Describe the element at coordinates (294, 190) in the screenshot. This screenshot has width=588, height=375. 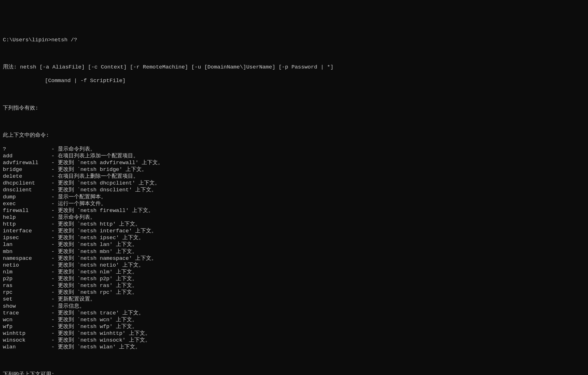
I see `command-row: dnsclient- 更改到 `netsh dnsclient' 上下文。` at that location.